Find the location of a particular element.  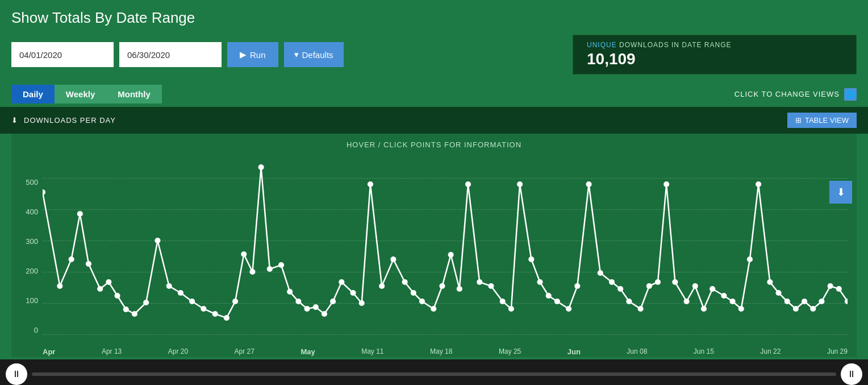

stats-label: UNIQUE DOWNLOADS IN DATE RANGE is located at coordinates (715, 45).